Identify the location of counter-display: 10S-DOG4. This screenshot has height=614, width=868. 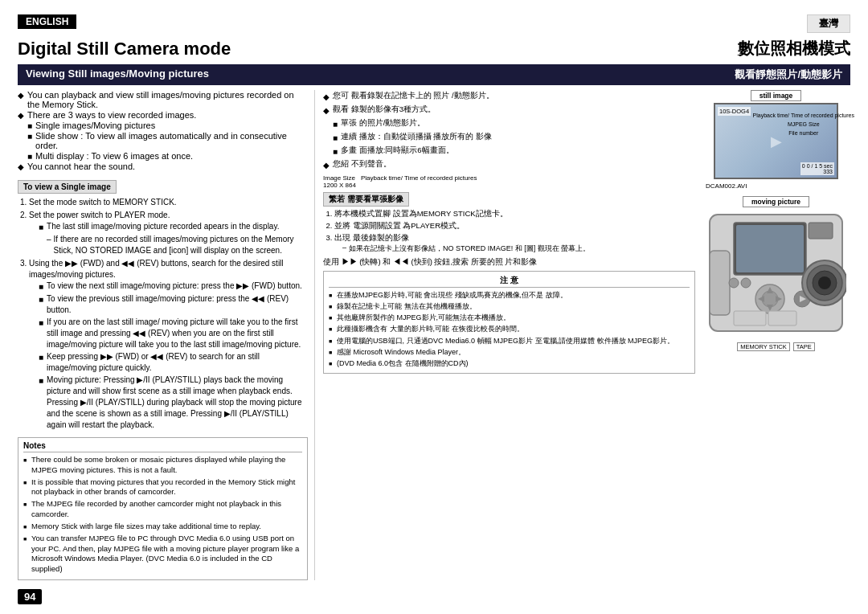
(735, 111).